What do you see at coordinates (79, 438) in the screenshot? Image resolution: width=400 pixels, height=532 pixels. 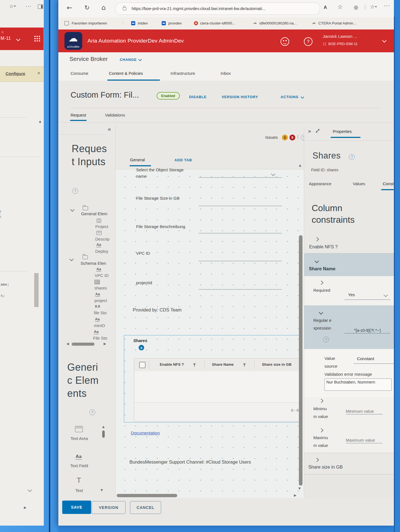 I see `palette-item-text-area: Text Area` at bounding box center [79, 438].